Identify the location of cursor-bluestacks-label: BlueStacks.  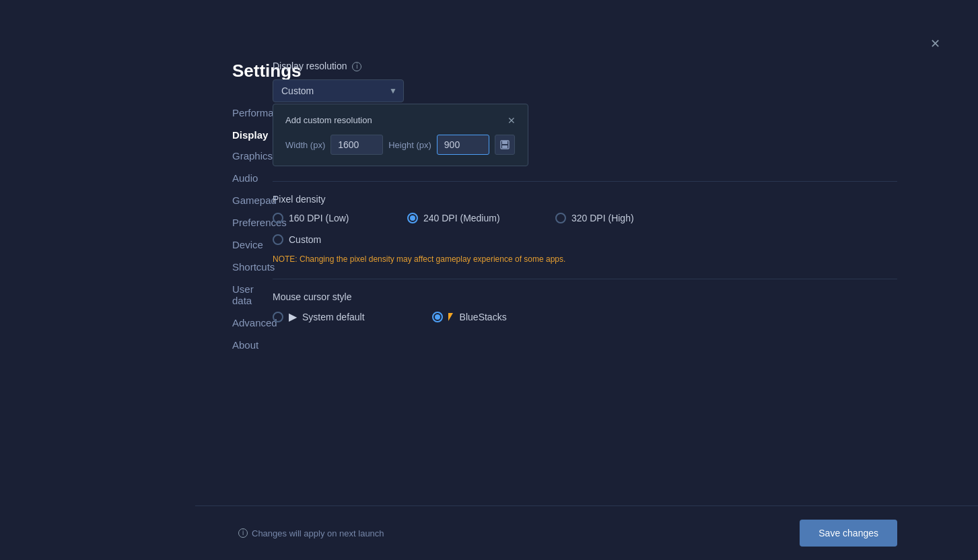
(483, 317).